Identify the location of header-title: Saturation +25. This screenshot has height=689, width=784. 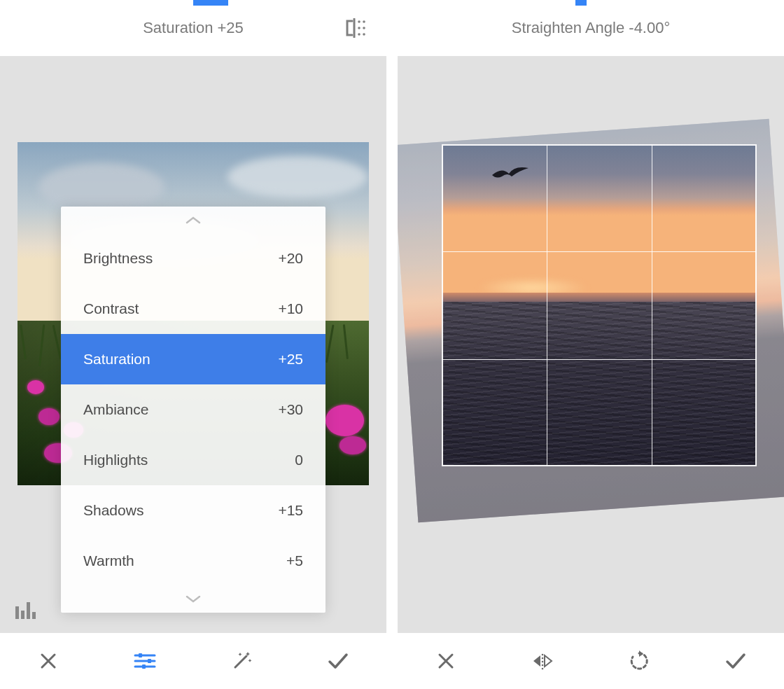
(193, 28).